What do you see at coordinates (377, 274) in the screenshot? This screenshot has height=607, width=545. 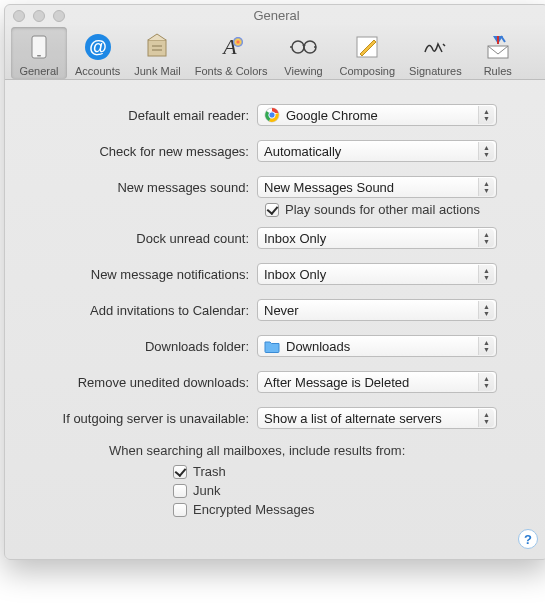 I see `select-notifications: Inbox Only ▲▼` at bounding box center [377, 274].